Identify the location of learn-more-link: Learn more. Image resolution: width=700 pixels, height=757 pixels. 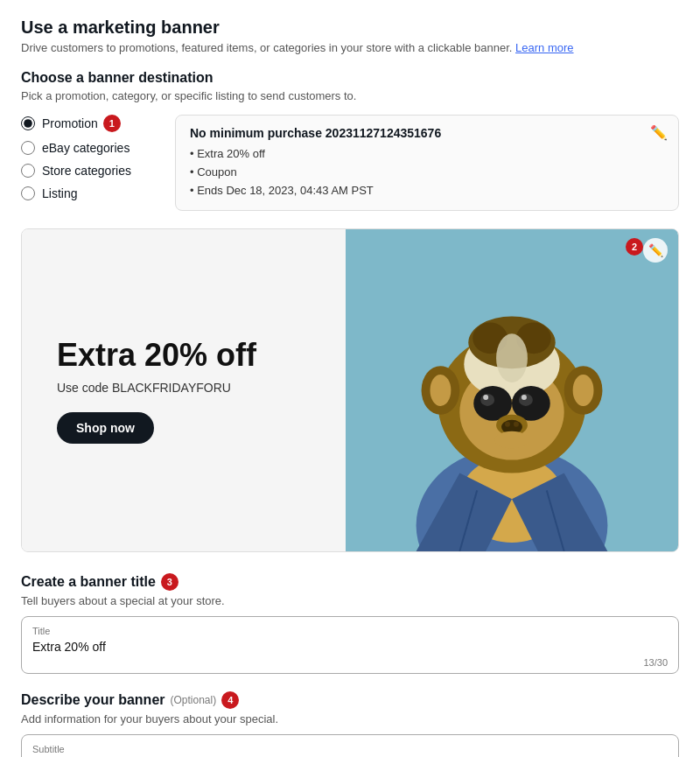
(544, 47).